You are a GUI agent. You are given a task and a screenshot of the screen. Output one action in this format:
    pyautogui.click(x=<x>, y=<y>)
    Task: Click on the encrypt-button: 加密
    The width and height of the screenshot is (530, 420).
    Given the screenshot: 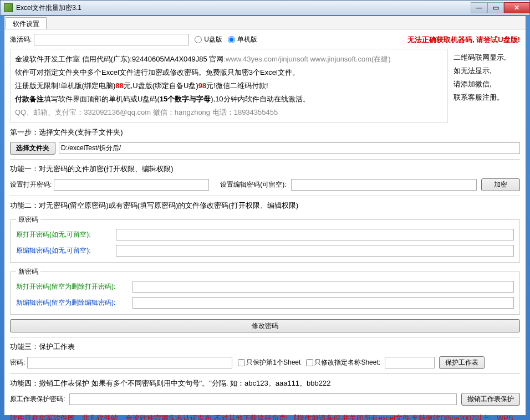 What is the action you would take?
    pyautogui.click(x=501, y=185)
    